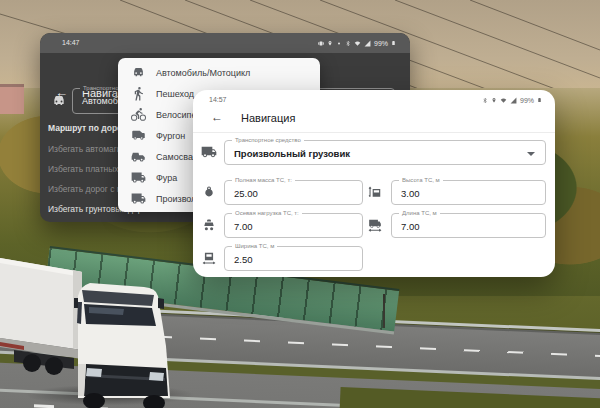 The image size is (600, 408). Describe the element at coordinates (294, 258) in the screenshot. I see `width-field: Ширина ТС, м 2.50` at that location.